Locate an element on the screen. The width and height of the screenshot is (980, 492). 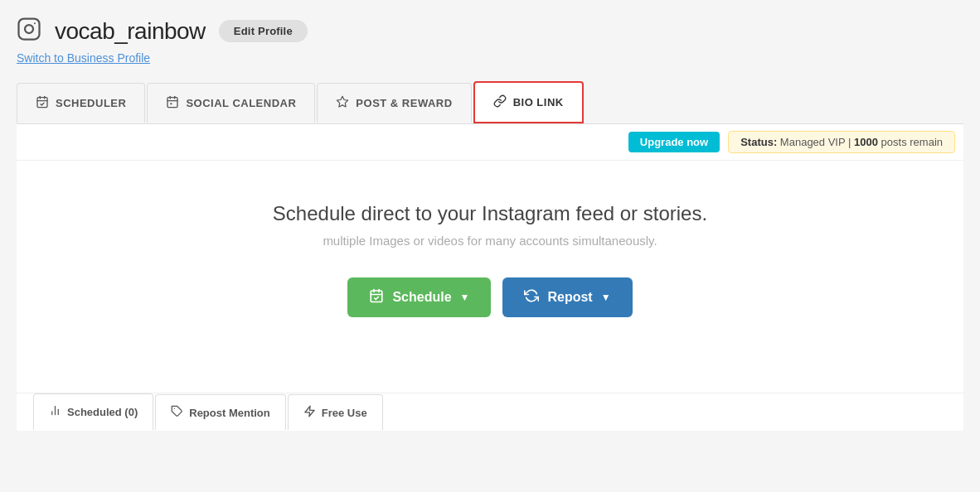
schedule-button: Schedule ▼ is located at coordinates (420, 297).